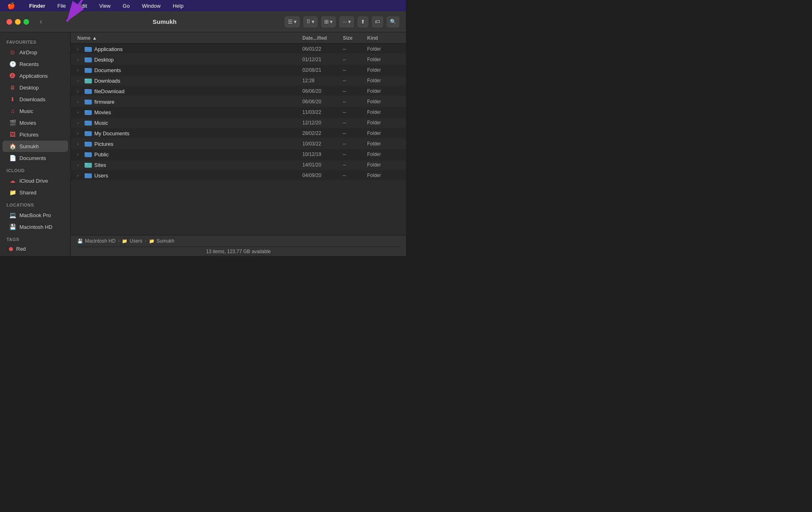 The height and width of the screenshot is (512, 812). I want to click on favourites-header: Favourites, so click(35, 41).